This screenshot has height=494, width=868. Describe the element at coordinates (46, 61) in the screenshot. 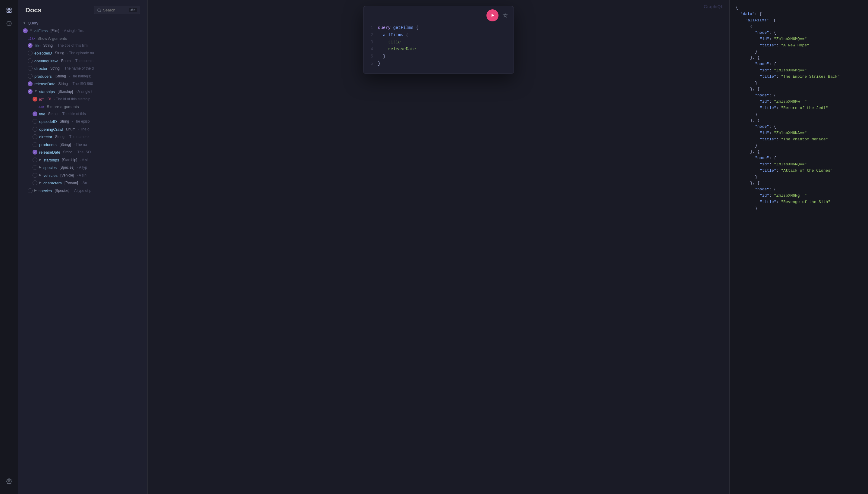

I see `openingcrawl-name: openingCrawl` at that location.